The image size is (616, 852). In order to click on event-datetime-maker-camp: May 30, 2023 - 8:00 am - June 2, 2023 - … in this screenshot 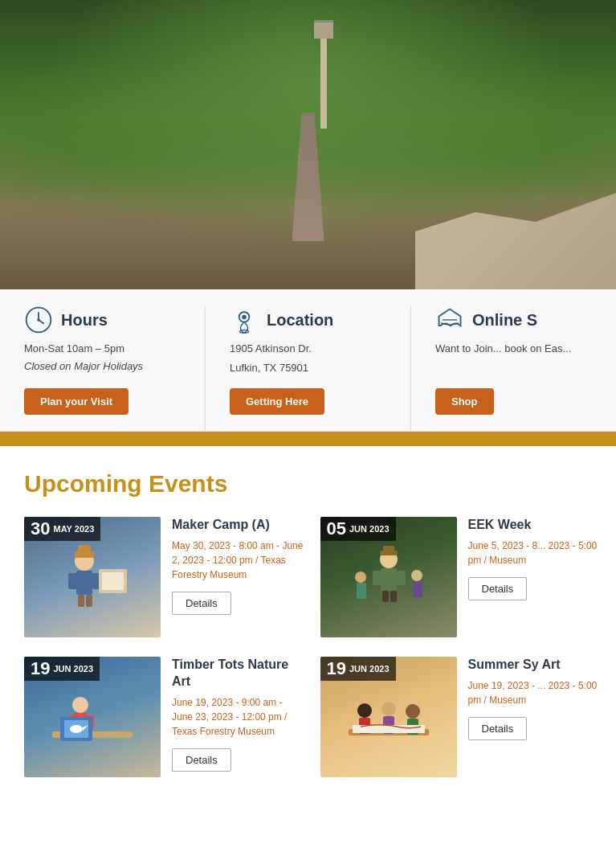, I will do `click(238, 560)`.